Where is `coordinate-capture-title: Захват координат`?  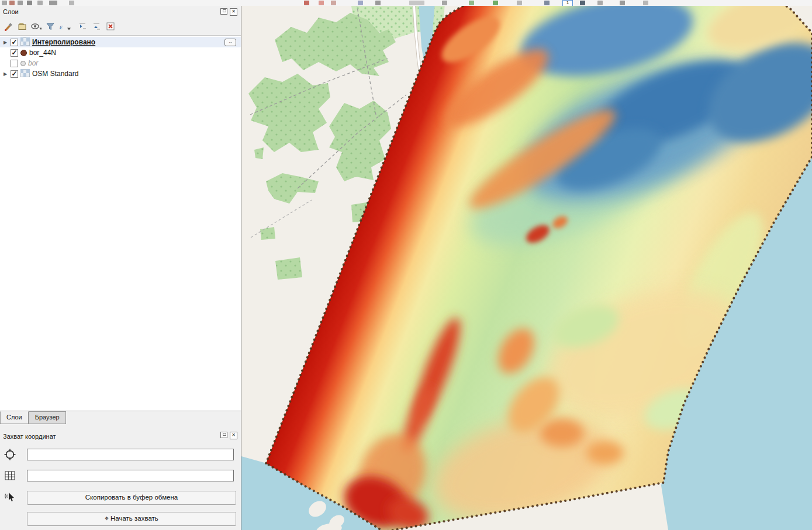 coordinate-capture-title: Захват координат is located at coordinates (29, 436).